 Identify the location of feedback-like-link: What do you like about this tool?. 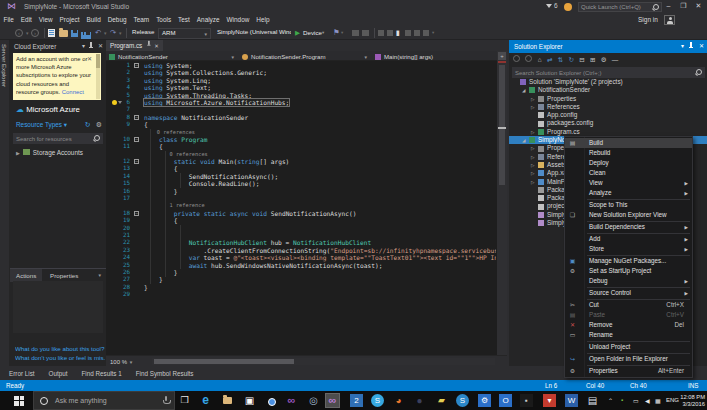
(60, 349).